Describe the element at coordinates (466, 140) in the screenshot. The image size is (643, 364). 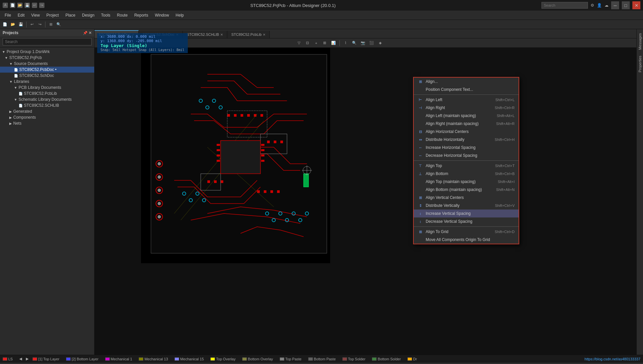
I see `ctx-distribute-h: ⇔ Distribute Horizontally Shift+Ctrl+H` at that location.